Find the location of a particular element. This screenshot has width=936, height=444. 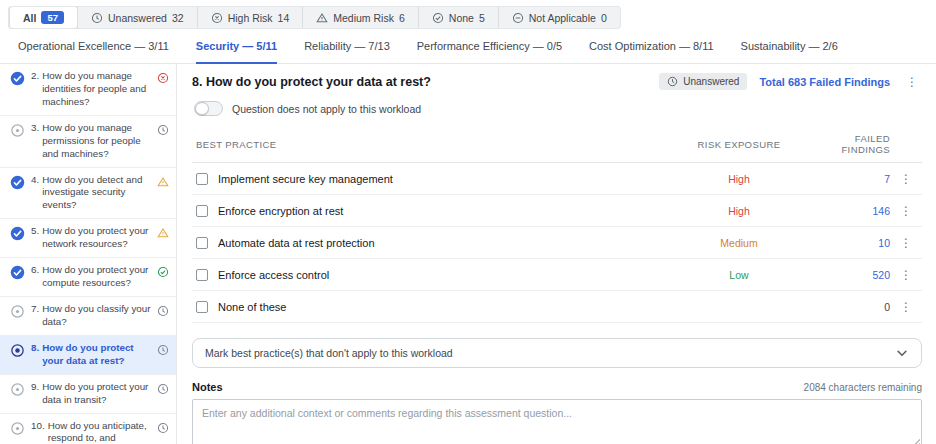

question-text: How do you anticipate, respond to, and r… is located at coordinates (100, 432).